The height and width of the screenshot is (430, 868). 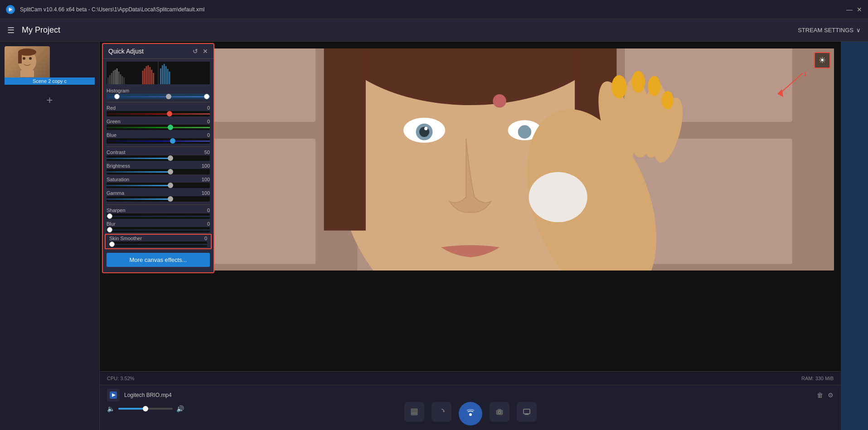 What do you see at coordinates (170, 114) in the screenshot?
I see `red-thumb` at bounding box center [170, 114].